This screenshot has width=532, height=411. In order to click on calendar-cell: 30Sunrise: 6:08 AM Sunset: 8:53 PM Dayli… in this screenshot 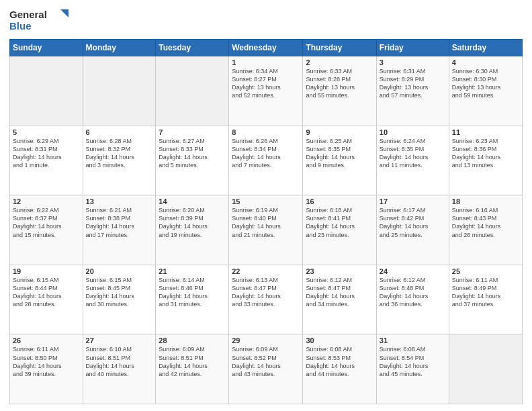, I will do `click(340, 369)`.